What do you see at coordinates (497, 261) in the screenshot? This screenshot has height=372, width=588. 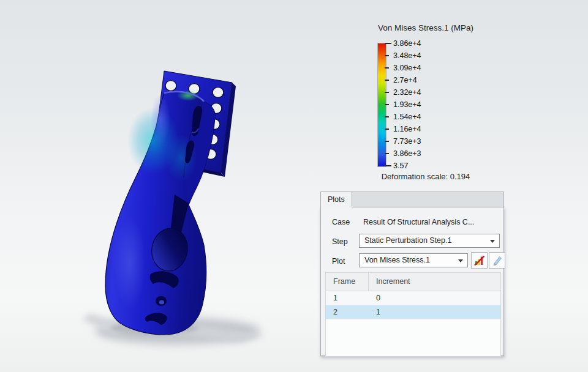 I see `pencil-icon` at bounding box center [497, 261].